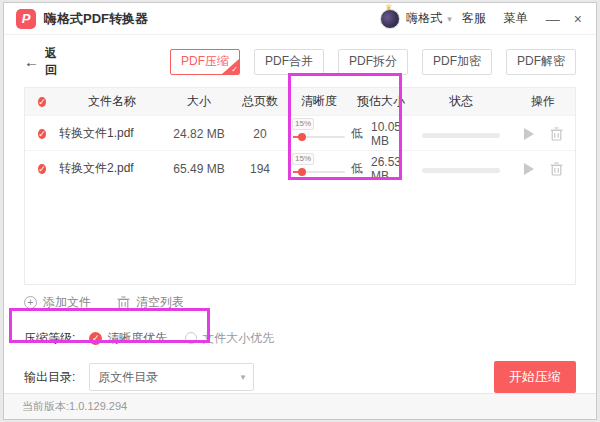  I want to click on crown-icon: ♛, so click(388, 8).